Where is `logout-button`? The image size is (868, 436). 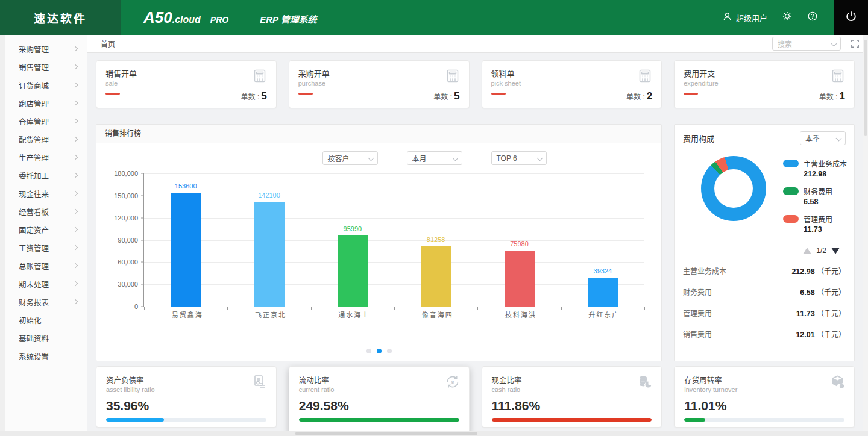
logout-button is located at coordinates (851, 17).